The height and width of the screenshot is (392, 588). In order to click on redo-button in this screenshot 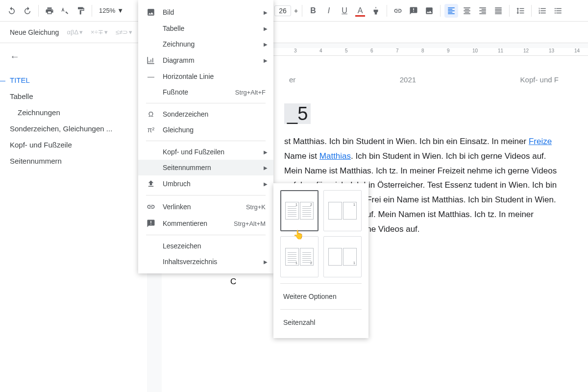, I will do `click(27, 11)`.